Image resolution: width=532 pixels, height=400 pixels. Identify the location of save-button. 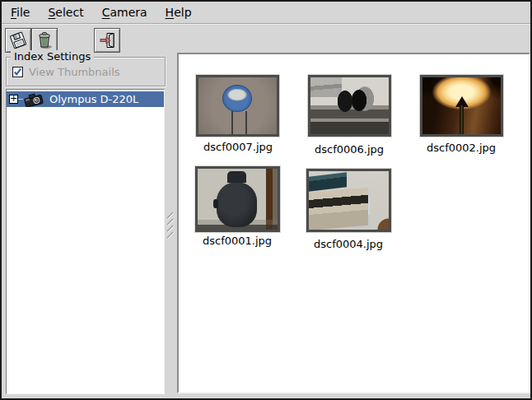
(18, 40).